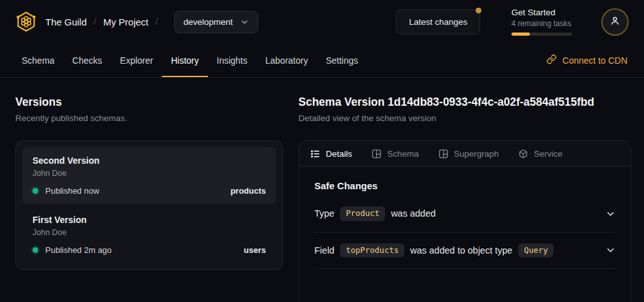 This screenshot has height=302, width=644. I want to click on get-started-title: Get Started, so click(542, 13).